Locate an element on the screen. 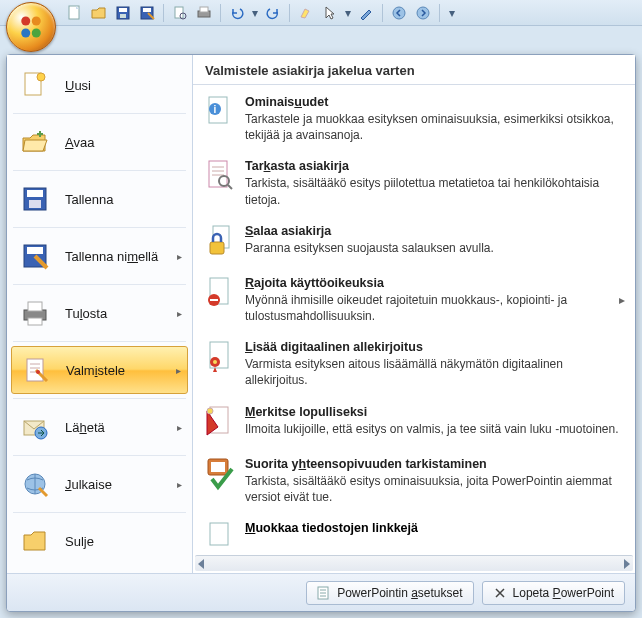 The height and width of the screenshot is (618, 642). menu-open: Avaa is located at coordinates (100, 142).